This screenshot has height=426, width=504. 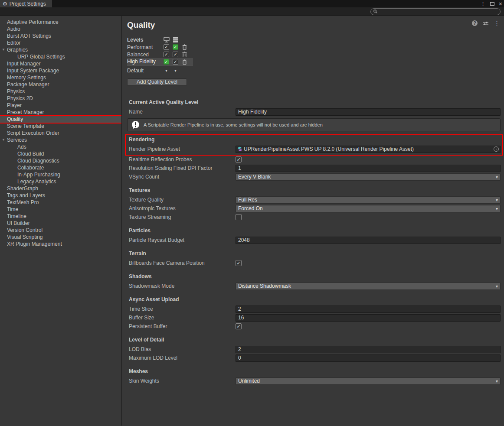 I want to click on dropdown-value: Distance Shadowmask, so click(x=367, y=286).